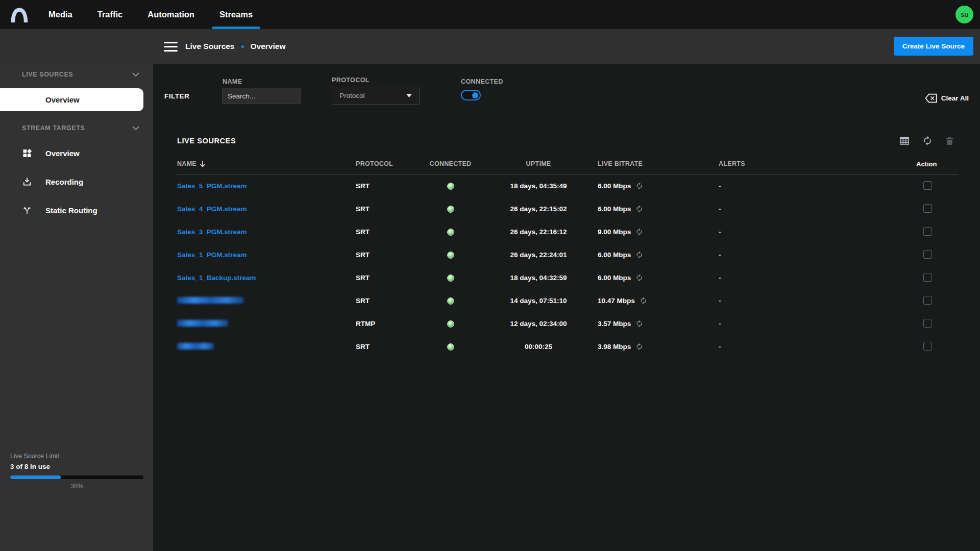 The width and height of the screenshot is (980, 551). I want to click on limit-progress-track, so click(77, 478).